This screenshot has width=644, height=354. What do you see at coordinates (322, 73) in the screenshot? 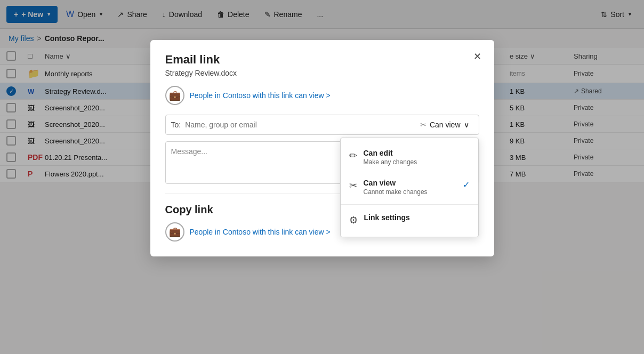
I see `modal-filename: Strategy Review.docx` at bounding box center [322, 73].